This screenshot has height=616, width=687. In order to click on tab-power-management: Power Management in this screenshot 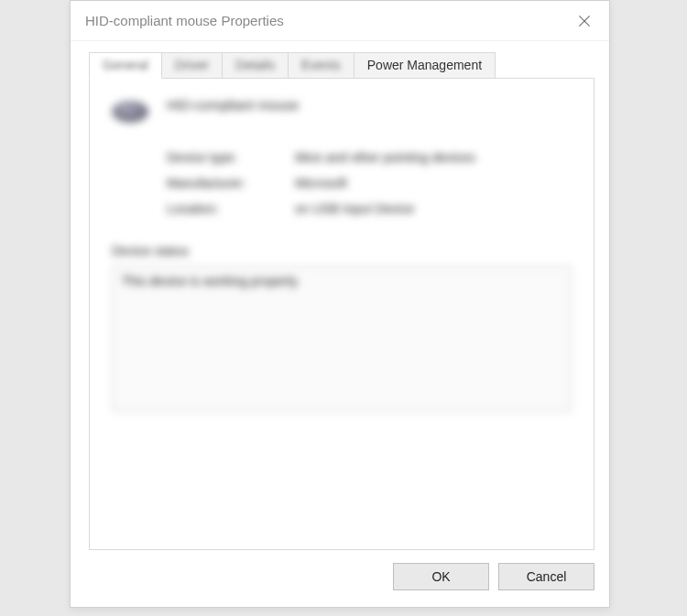, I will do `click(425, 65)`.